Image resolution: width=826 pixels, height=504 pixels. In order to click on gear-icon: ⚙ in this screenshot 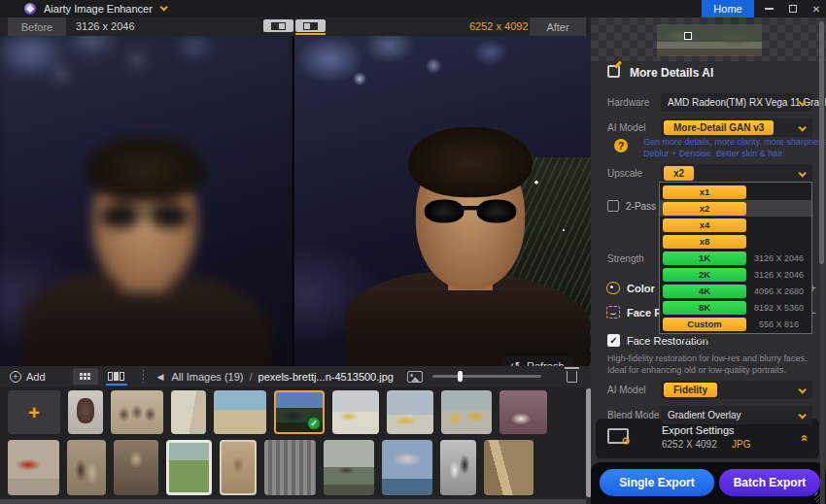, I will do `click(626, 441)`.